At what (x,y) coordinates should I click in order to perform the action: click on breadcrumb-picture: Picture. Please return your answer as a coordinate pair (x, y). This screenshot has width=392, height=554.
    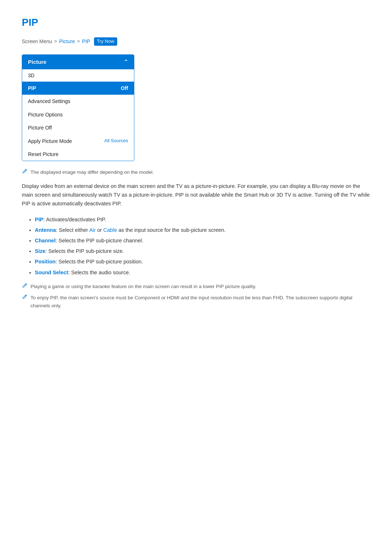
    Looking at the image, I should click on (67, 41).